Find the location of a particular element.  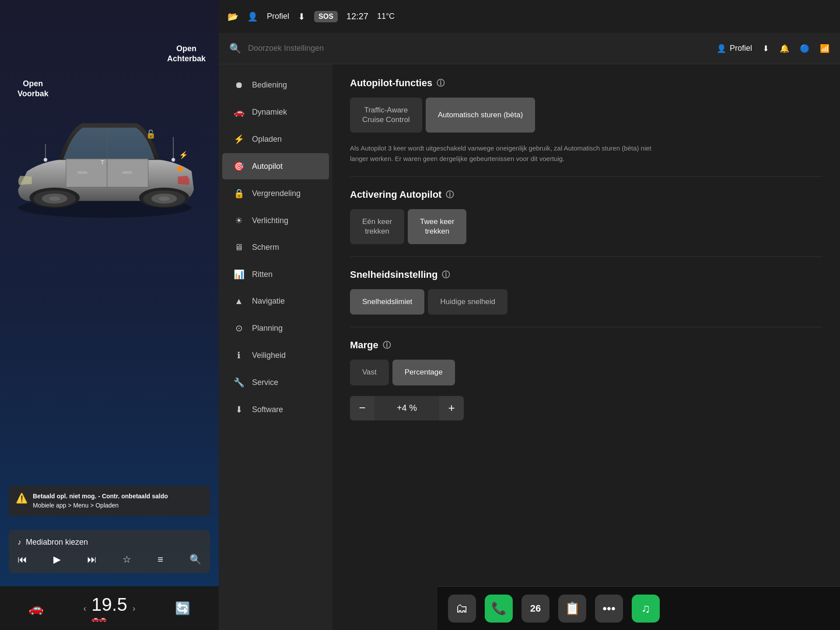

ritten-icon: 📊 is located at coordinates (239, 274).